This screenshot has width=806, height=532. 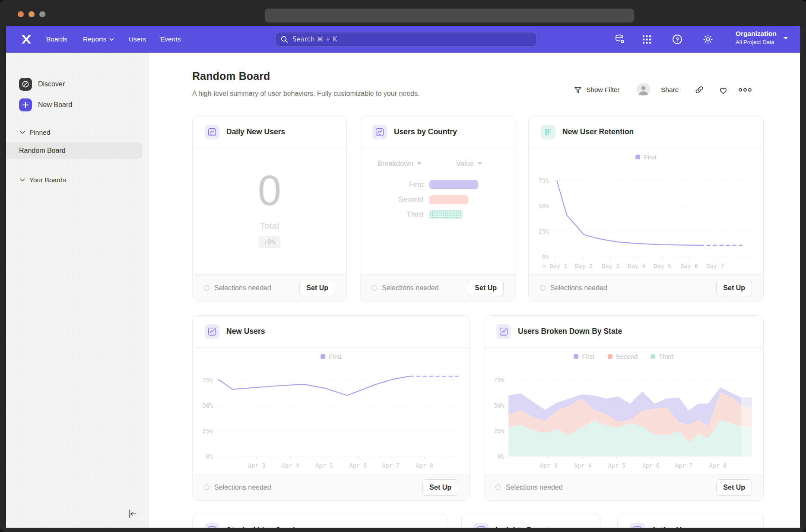 I want to click on dropdown-label: Value, so click(x=465, y=163).